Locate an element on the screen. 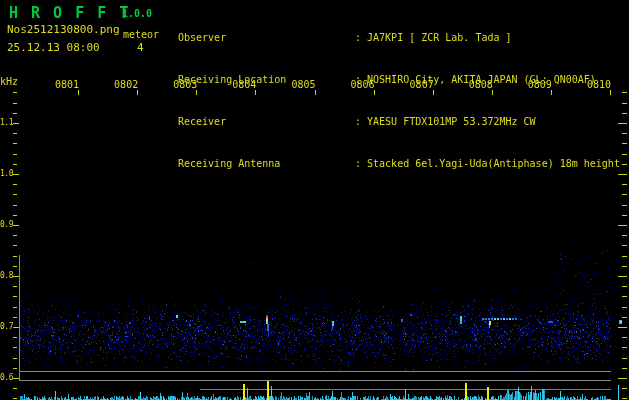 This screenshot has width=629, height=400. freq-label: 1.1 is located at coordinates (6, 122).